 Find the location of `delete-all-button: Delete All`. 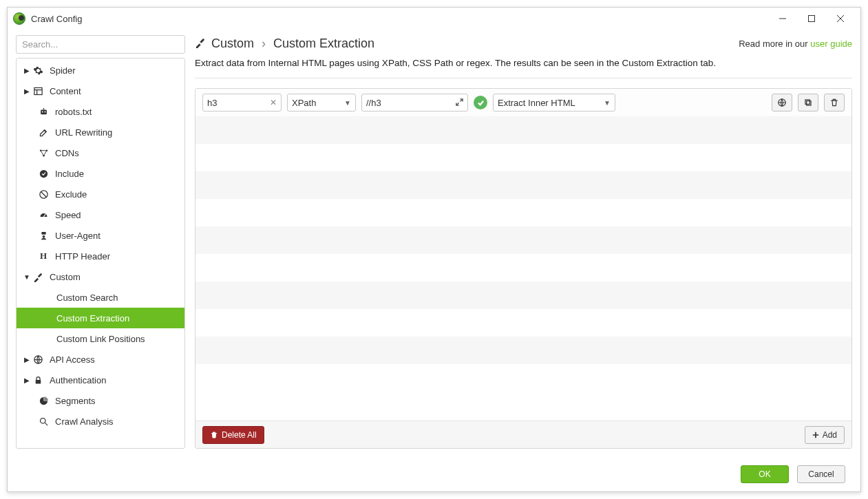

delete-all-button: Delete All is located at coordinates (233, 435).